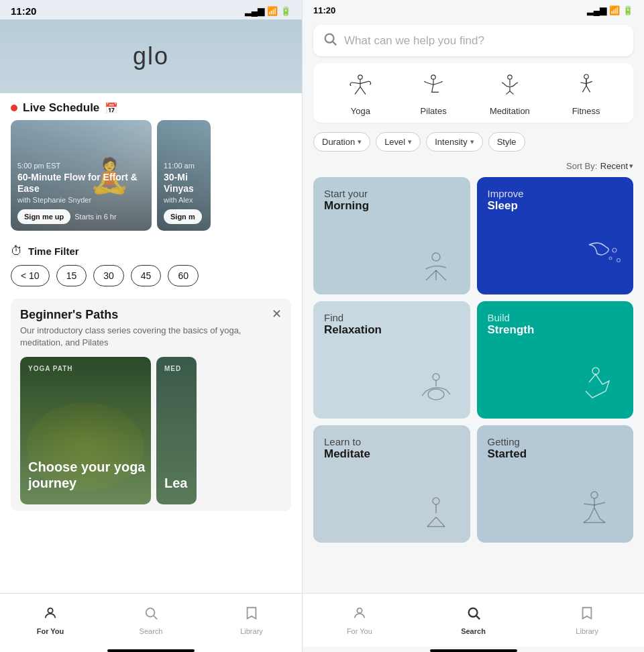 Image resolution: width=644 pixels, height=652 pixels. What do you see at coordinates (338, 142) in the screenshot?
I see `filter-duration-label: Duration` at bounding box center [338, 142].